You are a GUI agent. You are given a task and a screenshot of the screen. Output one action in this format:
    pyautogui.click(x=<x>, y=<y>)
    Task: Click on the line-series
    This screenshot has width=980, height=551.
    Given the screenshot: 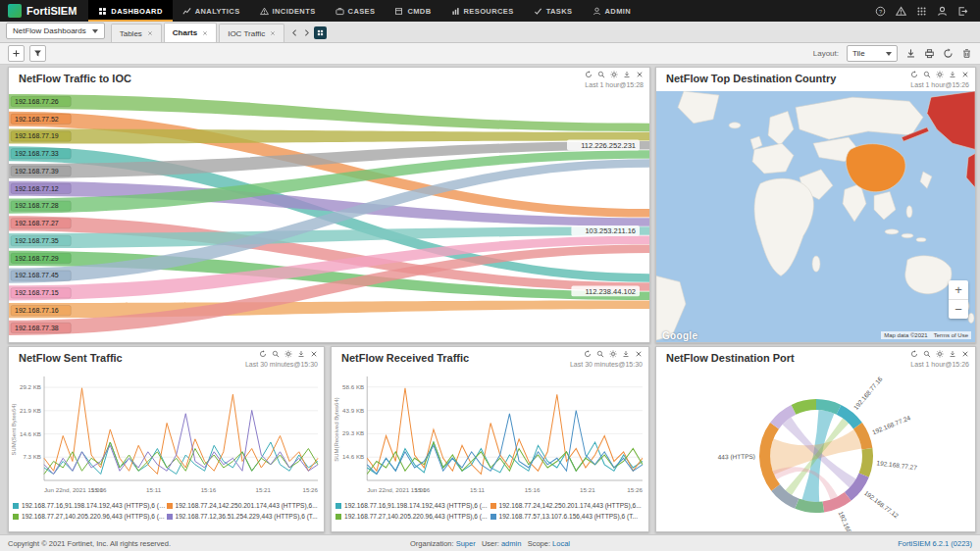 What is the action you would take?
    pyautogui.click(x=504, y=431)
    